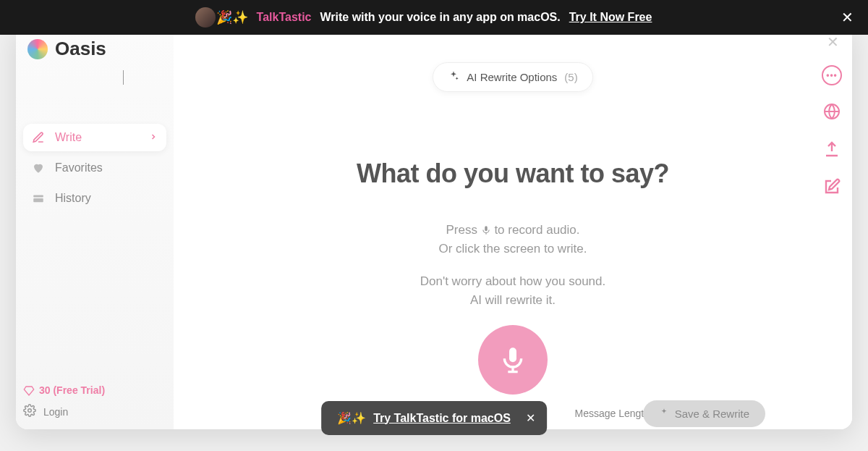 Image resolution: width=868 pixels, height=451 pixels. I want to click on hint1-b: to record audio., so click(537, 230).